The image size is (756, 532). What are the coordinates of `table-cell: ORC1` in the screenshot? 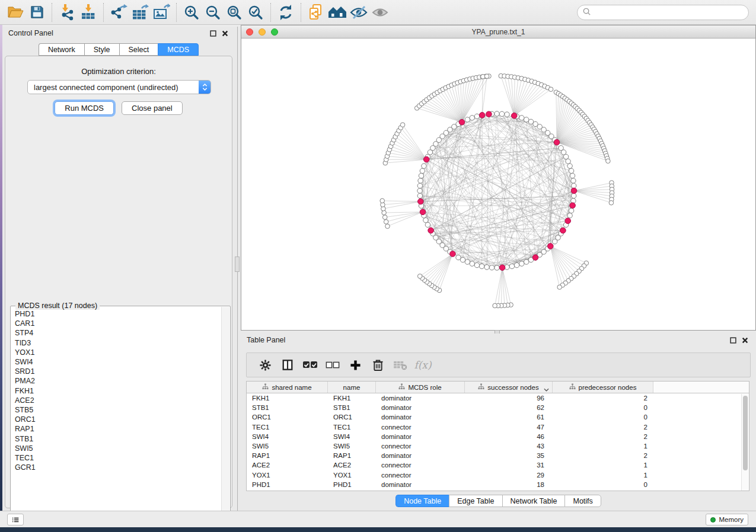 It's located at (287, 417).